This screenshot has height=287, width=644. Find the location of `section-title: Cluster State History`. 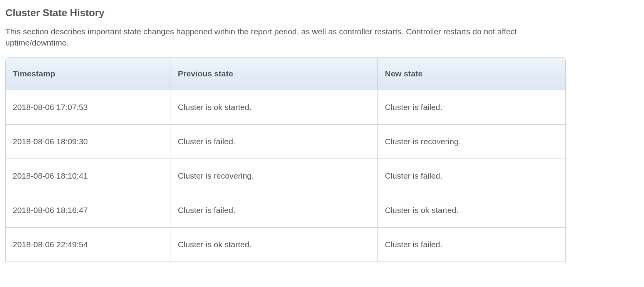

section-title: Cluster State History is located at coordinates (322, 13).